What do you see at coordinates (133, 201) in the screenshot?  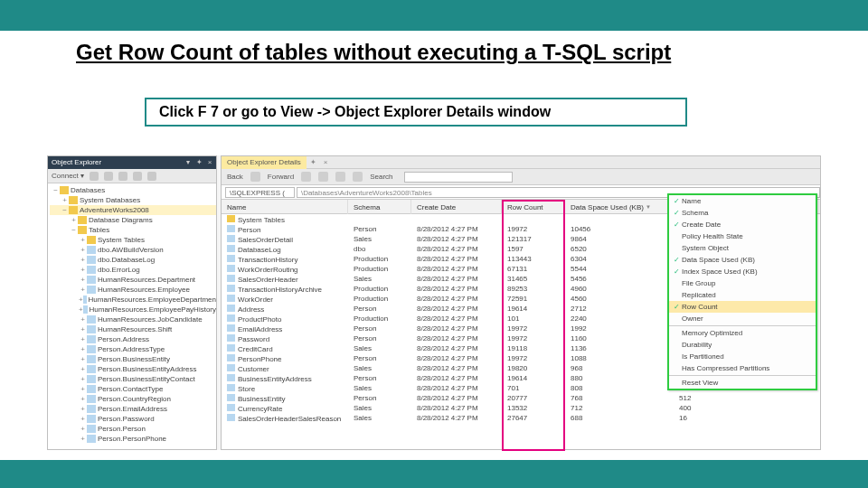 I see `tree-node: +System Databases` at bounding box center [133, 201].